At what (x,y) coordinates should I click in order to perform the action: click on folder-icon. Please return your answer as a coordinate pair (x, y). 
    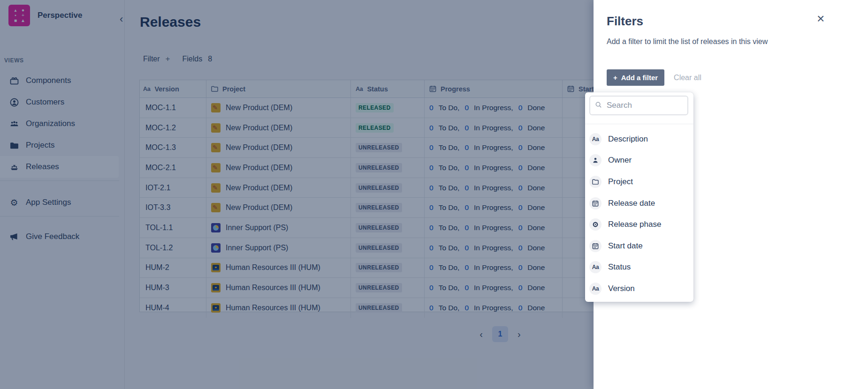
    Looking at the image, I should click on (595, 182).